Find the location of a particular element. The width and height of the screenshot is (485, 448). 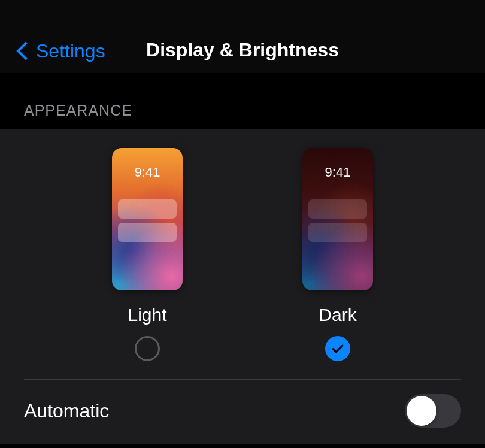

appearance-option-light: 9:41 Light is located at coordinates (147, 255).